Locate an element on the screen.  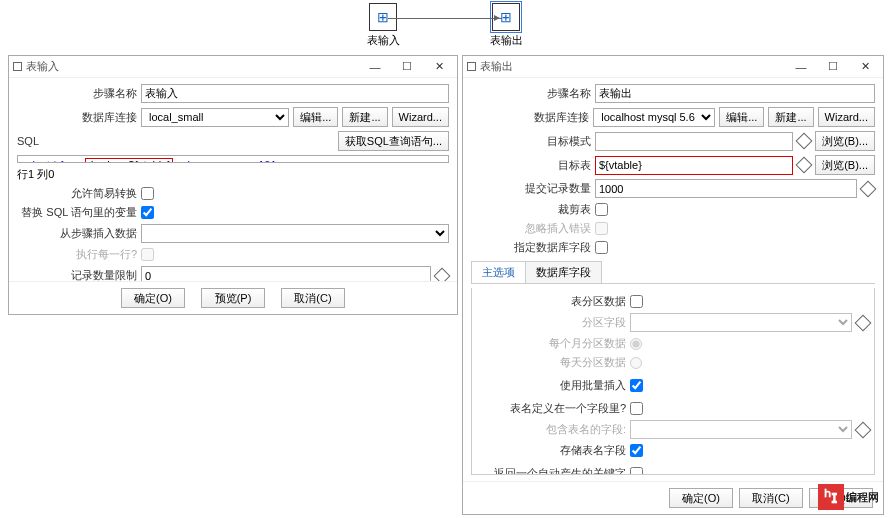
ignore-label: 忽略插入错误 is located at coordinates (531, 228).